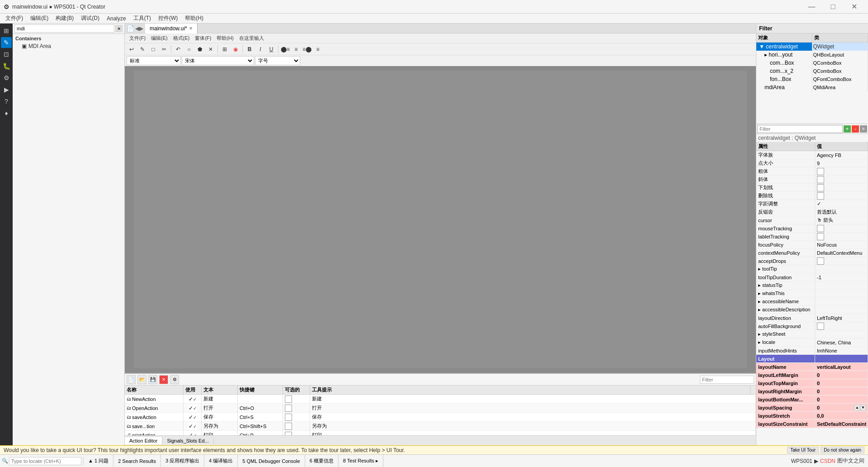  What do you see at coordinates (812, 155) in the screenshot?
I see `prop-row-font-family: 字体族 Agency FB` at bounding box center [812, 155].